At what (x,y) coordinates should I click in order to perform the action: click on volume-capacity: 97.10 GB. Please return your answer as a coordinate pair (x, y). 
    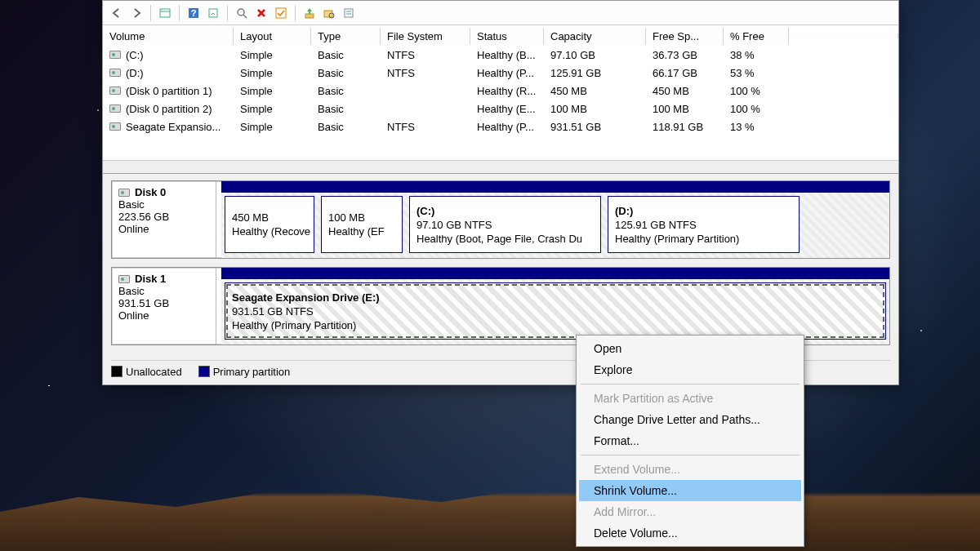
    Looking at the image, I should click on (595, 56).